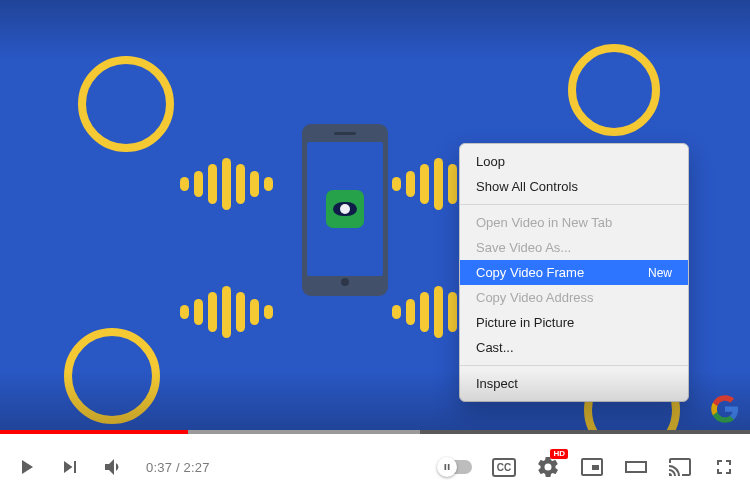  Describe the element at coordinates (114, 467) in the screenshot. I see `volume-button` at that location.